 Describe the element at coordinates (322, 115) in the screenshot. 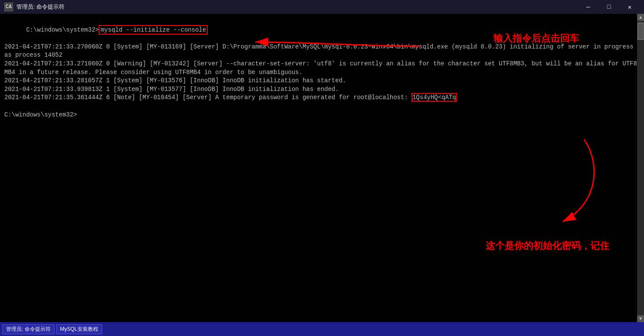

I see `terminal-prompt-2: C:\windows\system32>` at that location.